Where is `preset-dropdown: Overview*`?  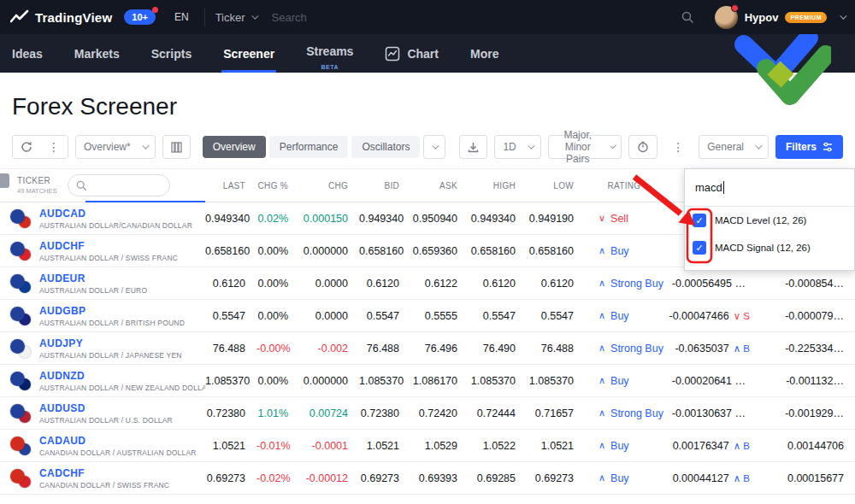 preset-dropdown: Overview* is located at coordinates (115, 147).